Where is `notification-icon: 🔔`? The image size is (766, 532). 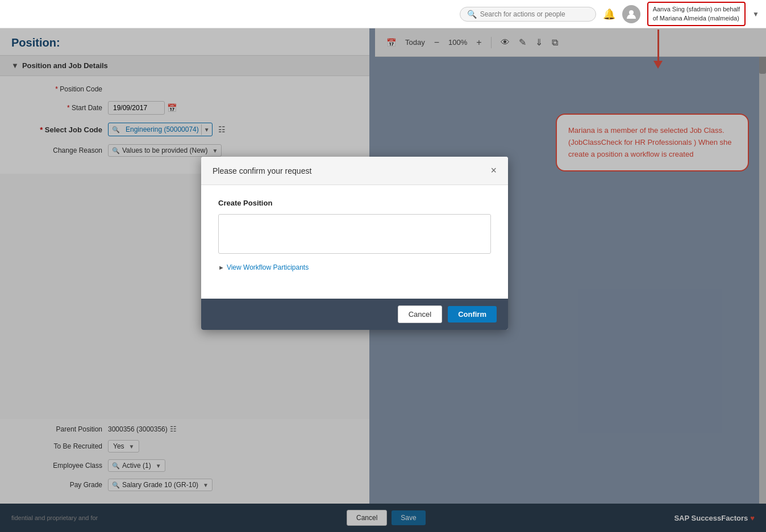
notification-icon: 🔔 is located at coordinates (609, 14).